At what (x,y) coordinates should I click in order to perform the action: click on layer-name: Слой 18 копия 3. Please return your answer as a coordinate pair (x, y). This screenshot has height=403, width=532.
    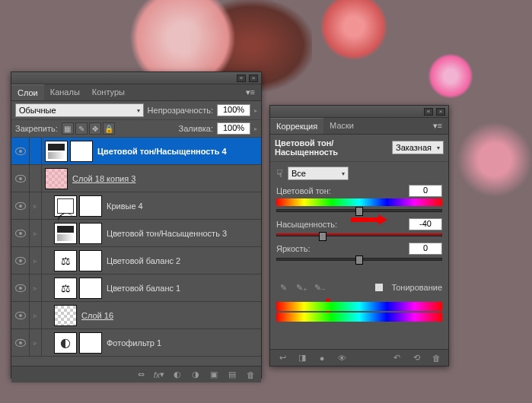
    Looking at the image, I should click on (163, 179).